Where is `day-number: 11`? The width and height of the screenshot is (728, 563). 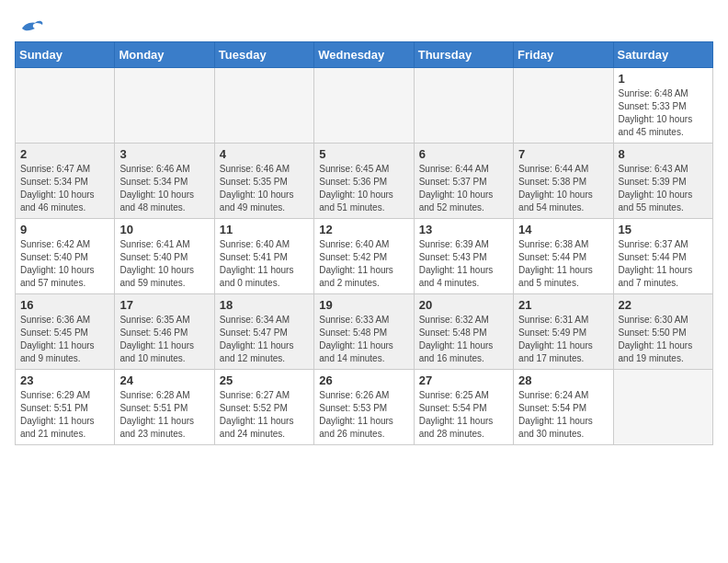 day-number: 11 is located at coordinates (265, 230).